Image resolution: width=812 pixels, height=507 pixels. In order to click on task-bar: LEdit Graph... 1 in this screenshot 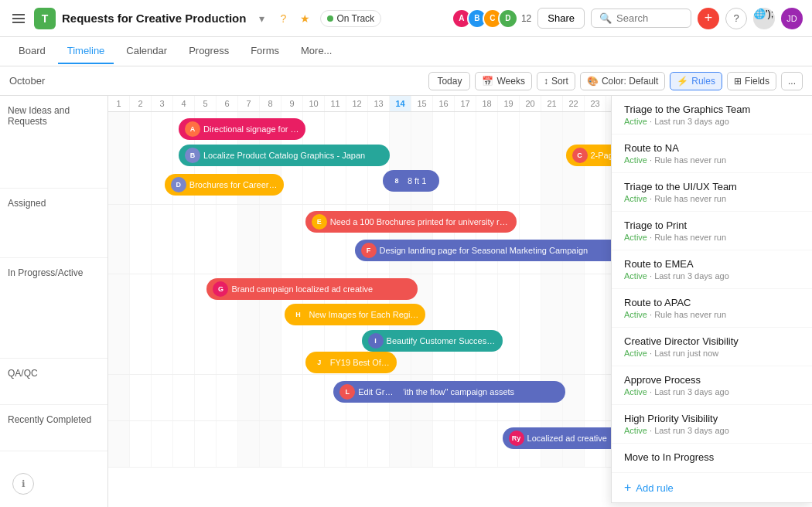, I will do `click(368, 392)`.